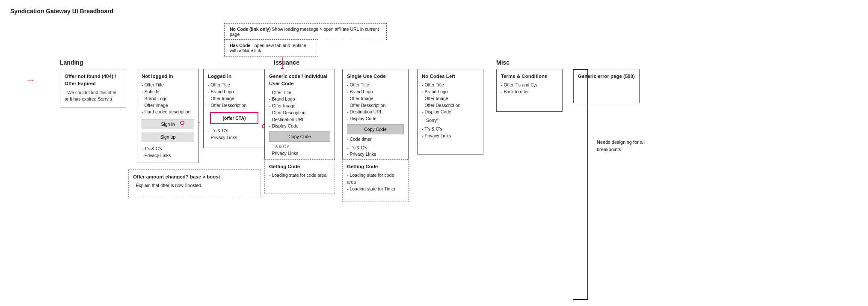 The height and width of the screenshot is (306, 868). What do you see at coordinates (299, 110) in the screenshot?
I see `generic-code-items: - Offer Title - Brand Logo - Offer Image…` at bounding box center [299, 110].